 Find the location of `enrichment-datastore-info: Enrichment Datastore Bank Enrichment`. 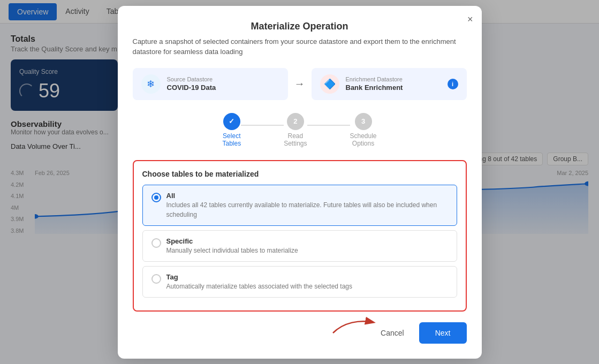

enrichment-datastore-info: Enrichment Datastore Bank Enrichment is located at coordinates (375, 84).